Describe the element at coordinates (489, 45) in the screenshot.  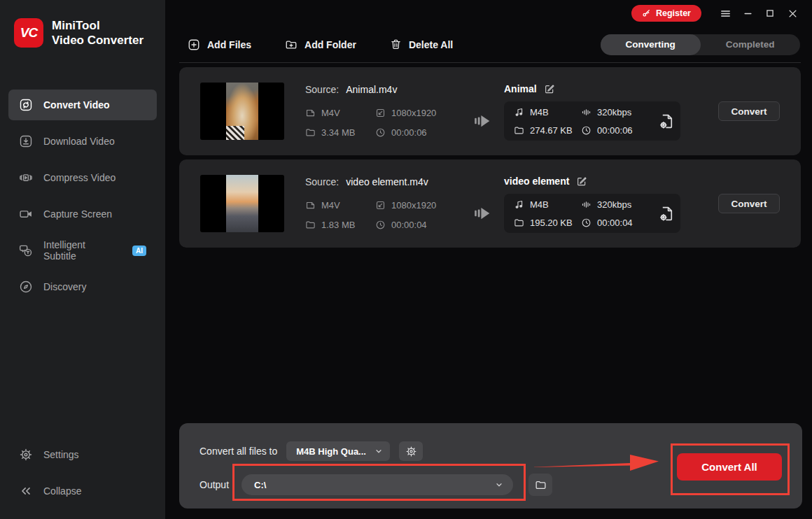
I see `toolbar: Add Files Add Folder Delete All Converti…` at that location.